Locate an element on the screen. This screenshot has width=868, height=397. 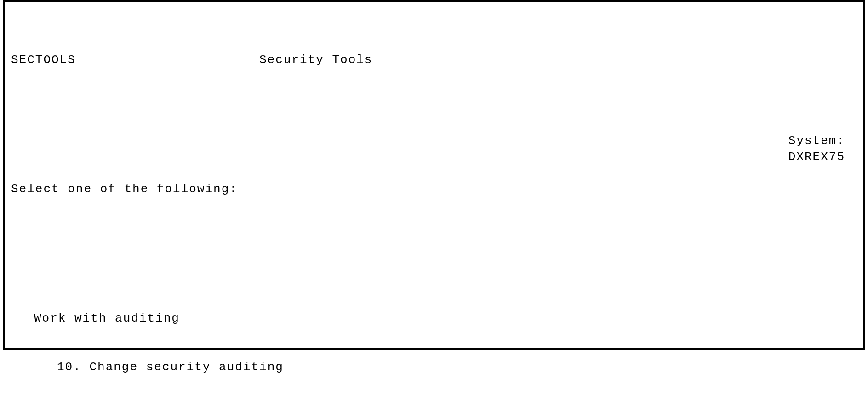
header-row: SECTOOLS Security Tools is located at coordinates (434, 60).